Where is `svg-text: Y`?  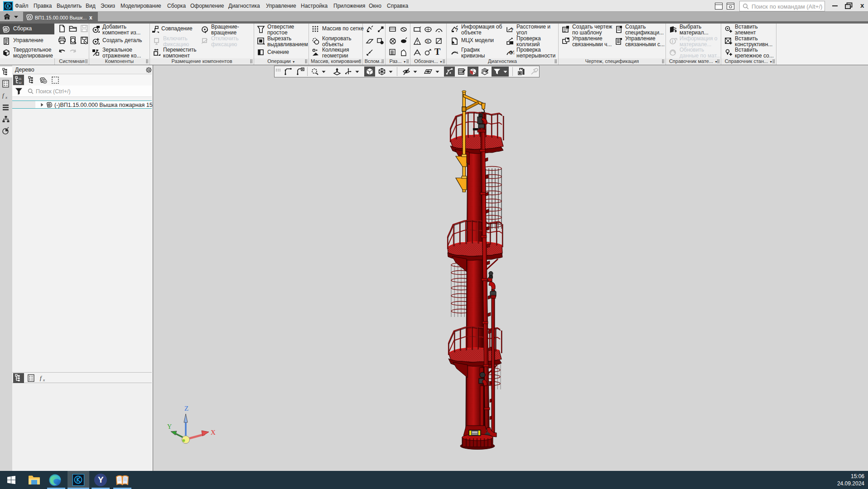 svg-text: Y is located at coordinates (169, 427).